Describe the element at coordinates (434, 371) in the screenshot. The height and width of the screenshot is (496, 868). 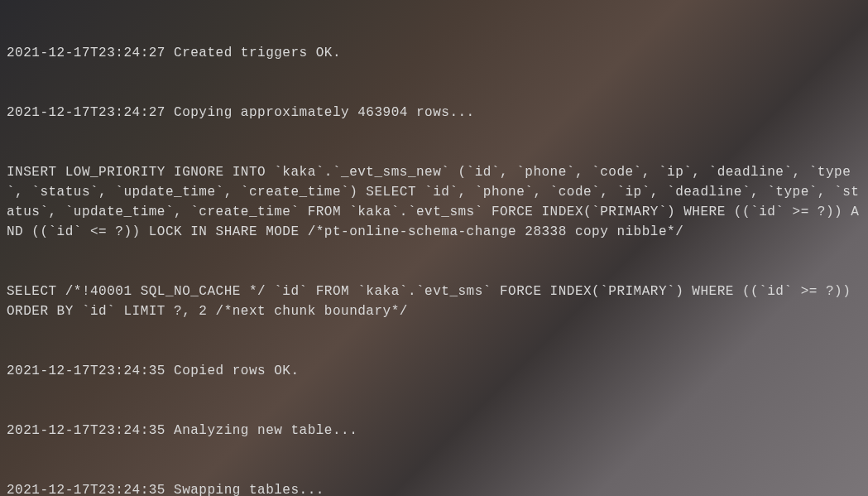
I see `log-line: 2021-12-17T23:24:35 Copied rows OK.` at that location.